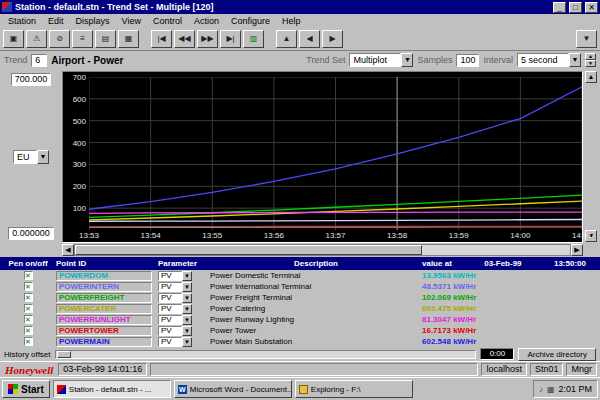  Describe the element at coordinates (586, 39) in the screenshot. I see `options-icon: ▼` at that location.